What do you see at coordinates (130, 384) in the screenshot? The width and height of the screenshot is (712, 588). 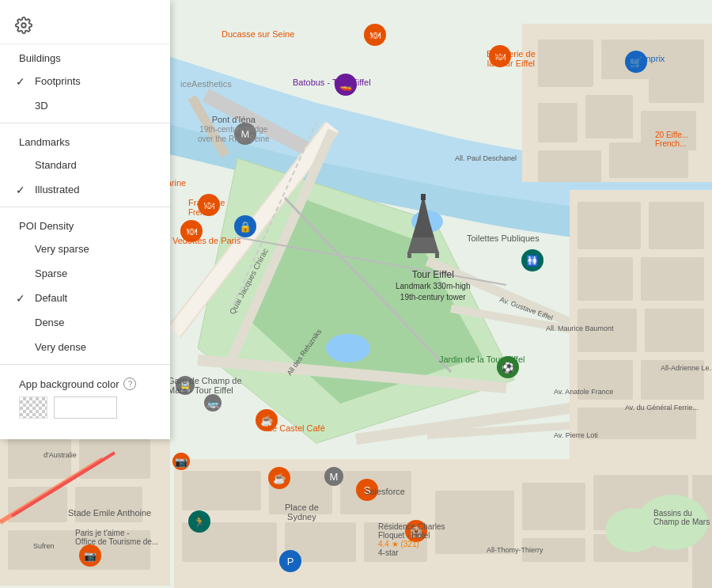 I see `info-icon: ?` at bounding box center [130, 384].